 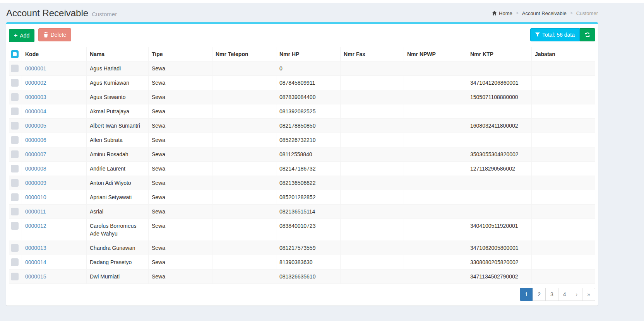 I want to click on cell-hp: 082178850850, so click(x=308, y=126).